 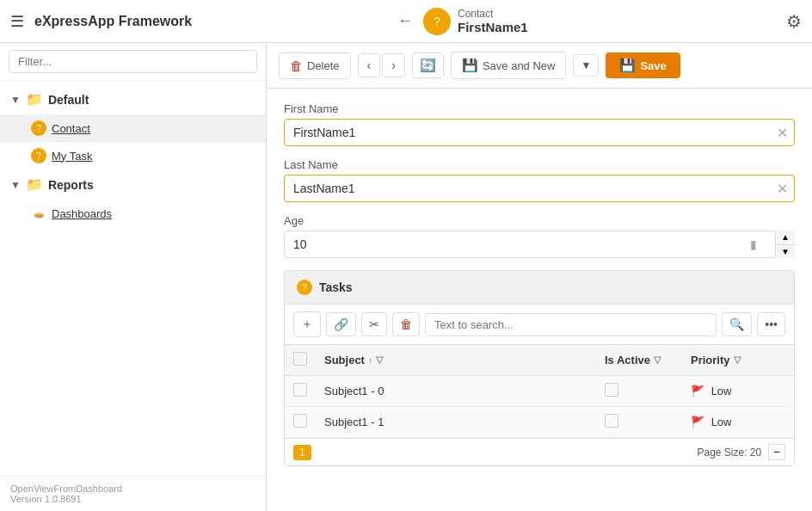 I want to click on isactive-filter-icon: ▽, so click(x=657, y=360).